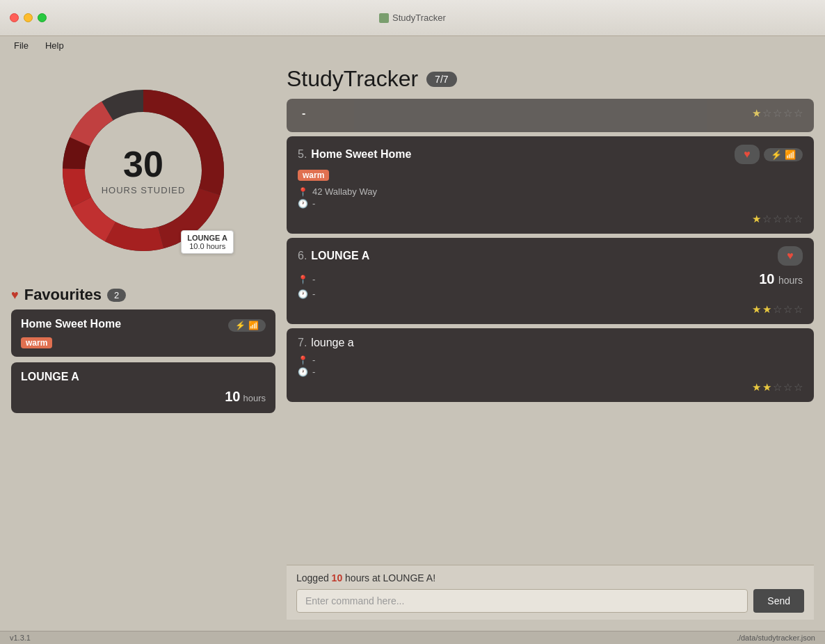 Image resolution: width=825 pixels, height=644 pixels. What do you see at coordinates (790, 154) in the screenshot?
I see `wifi-icon: 📶` at bounding box center [790, 154].